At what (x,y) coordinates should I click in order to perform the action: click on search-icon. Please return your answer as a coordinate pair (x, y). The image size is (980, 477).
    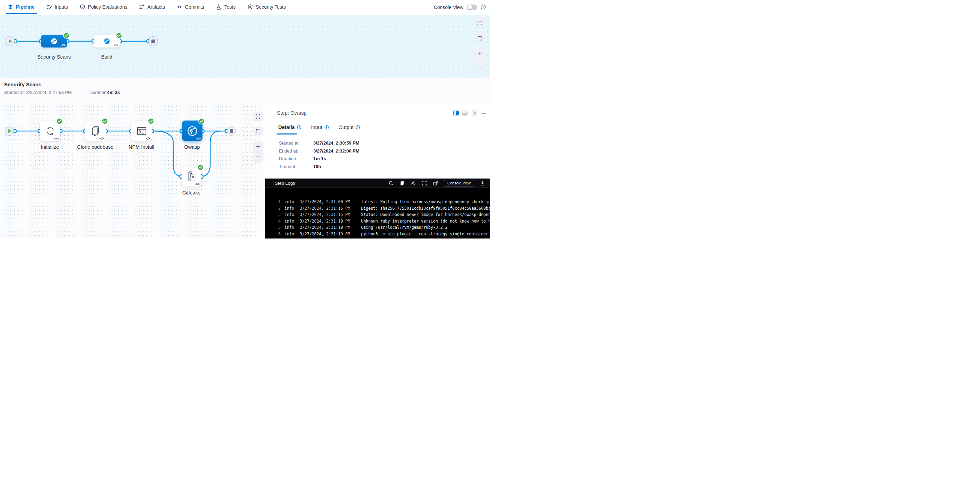
    Looking at the image, I should click on (391, 183).